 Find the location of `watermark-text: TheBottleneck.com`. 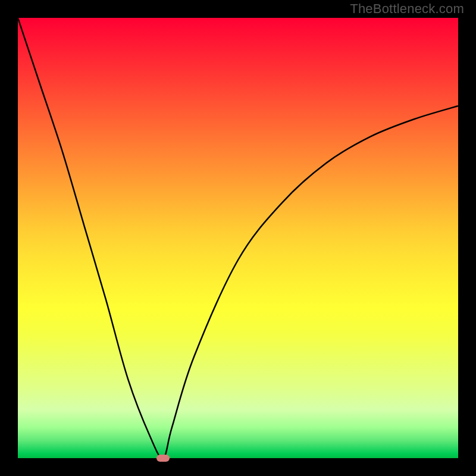

watermark-text: TheBottleneck.com is located at coordinates (407, 9).